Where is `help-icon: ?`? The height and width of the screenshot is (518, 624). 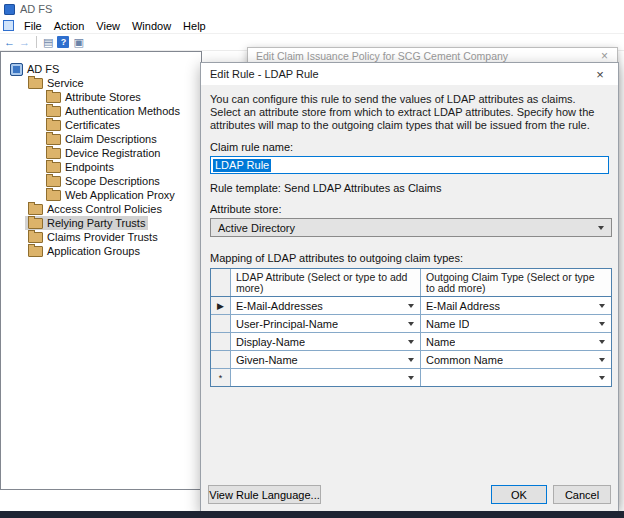 help-icon: ? is located at coordinates (63, 42).